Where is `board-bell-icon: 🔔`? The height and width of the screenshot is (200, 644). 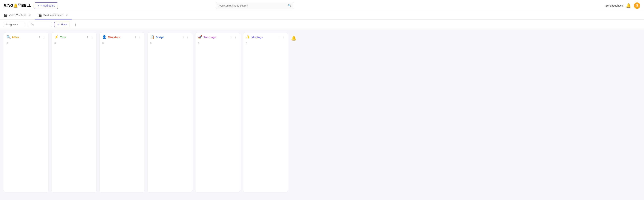 board-bell-icon: 🔔 is located at coordinates (294, 38).